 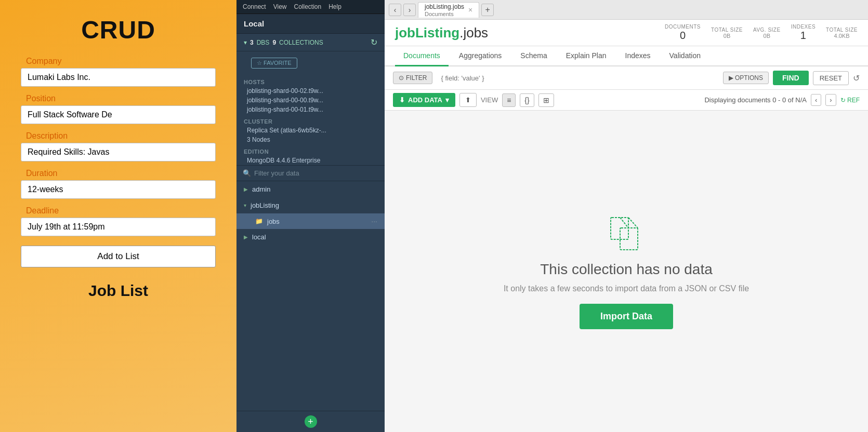 What do you see at coordinates (638, 56) in the screenshot?
I see `tab-indexes: Indexes` at bounding box center [638, 56].